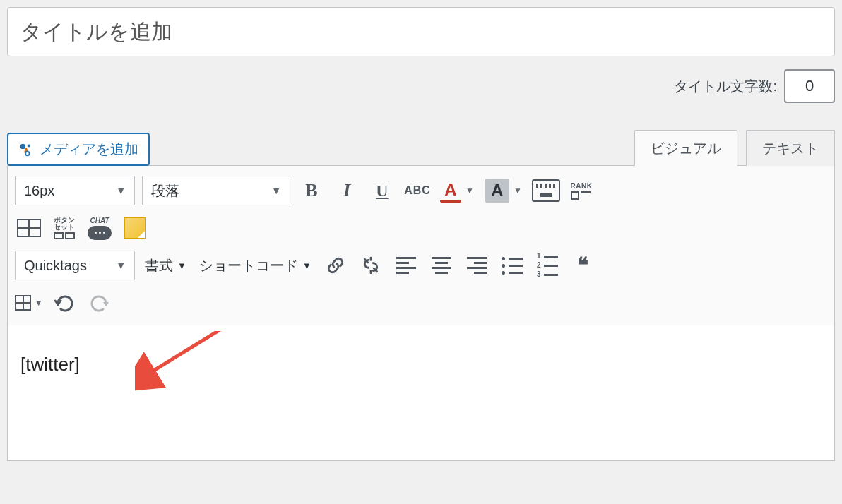 This screenshot has width=842, height=504. Describe the element at coordinates (50, 364) in the screenshot. I see `content-text: [twitter]` at that location.